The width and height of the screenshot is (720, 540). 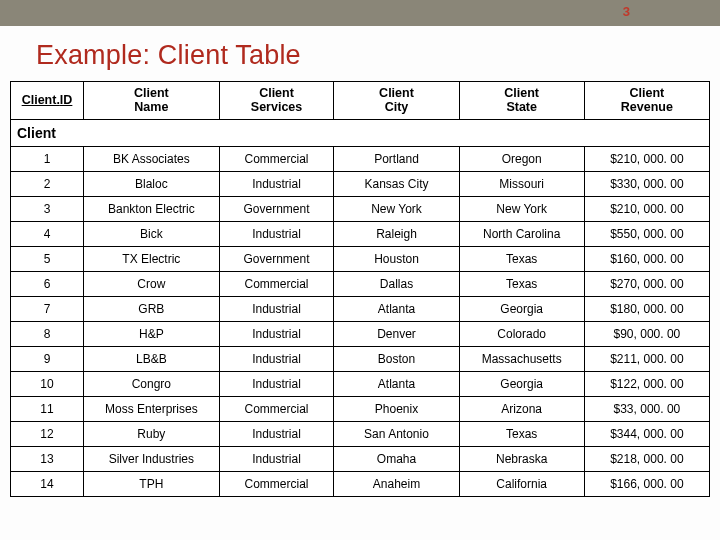 I want to click on cell-id: 8, so click(x=48, y=334).